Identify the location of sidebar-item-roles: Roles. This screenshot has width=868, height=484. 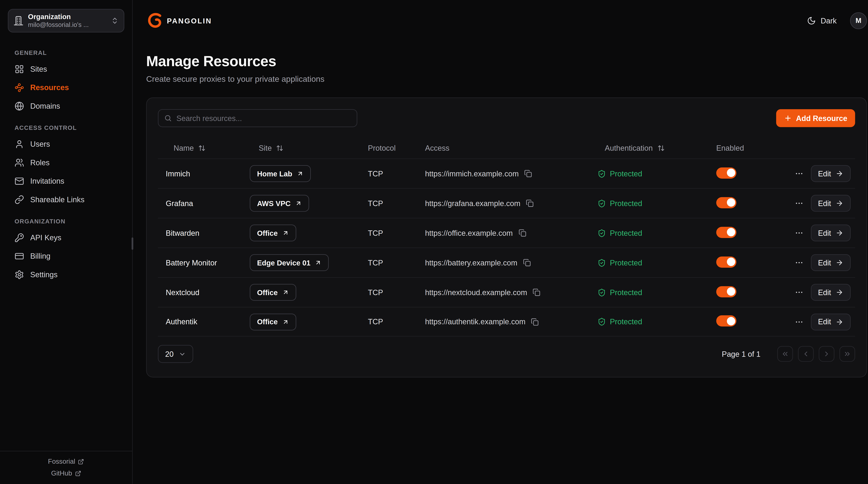
(66, 162).